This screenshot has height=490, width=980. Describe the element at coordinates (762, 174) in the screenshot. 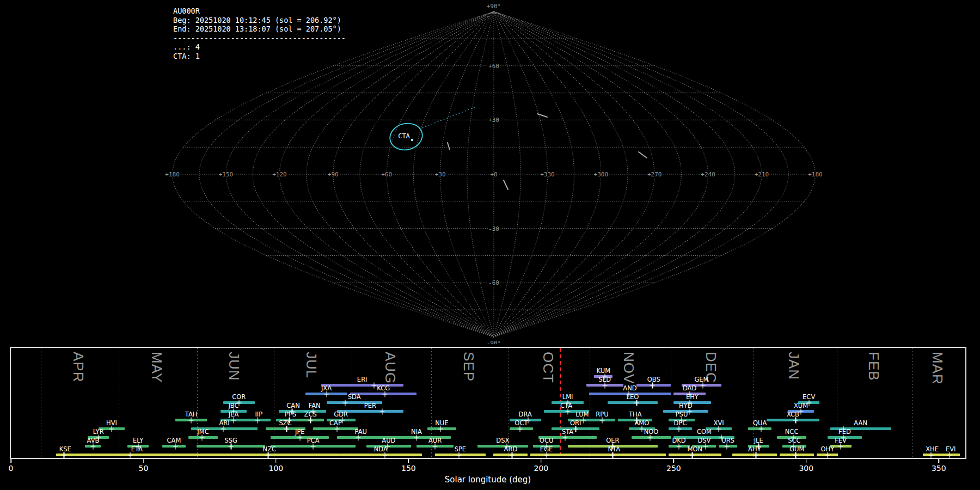

I see `ra-label: +210` at that location.